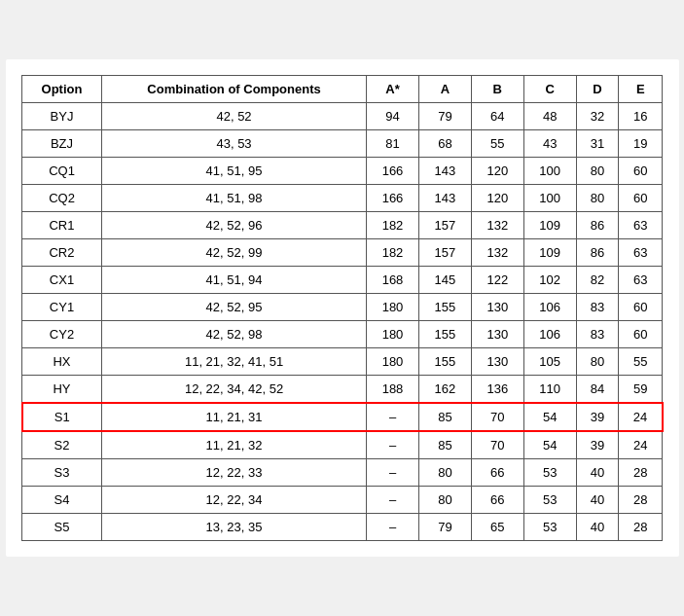 Image resolution: width=684 pixels, height=616 pixels. What do you see at coordinates (497, 389) in the screenshot?
I see `cell-b: 136` at bounding box center [497, 389].